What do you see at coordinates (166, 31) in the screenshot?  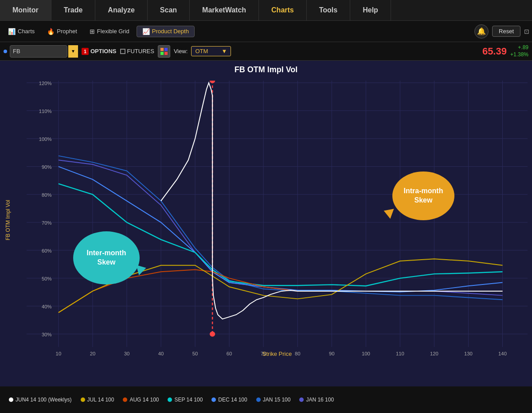 I see `subnav-product-depth: 📈 Product Depth` at bounding box center [166, 31].